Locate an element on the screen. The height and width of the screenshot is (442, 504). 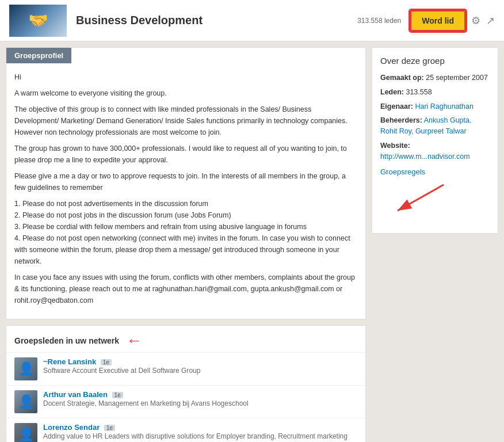
guidelines-text: 1. Please do not post advertisements in … is located at coordinates (186, 233).